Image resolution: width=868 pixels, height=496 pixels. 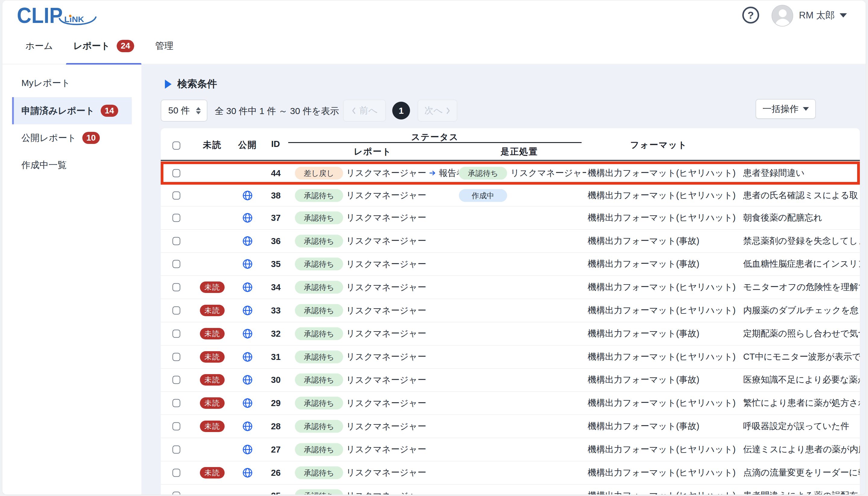 I want to click on sidebar-item-0: Myレポート, so click(x=72, y=83).